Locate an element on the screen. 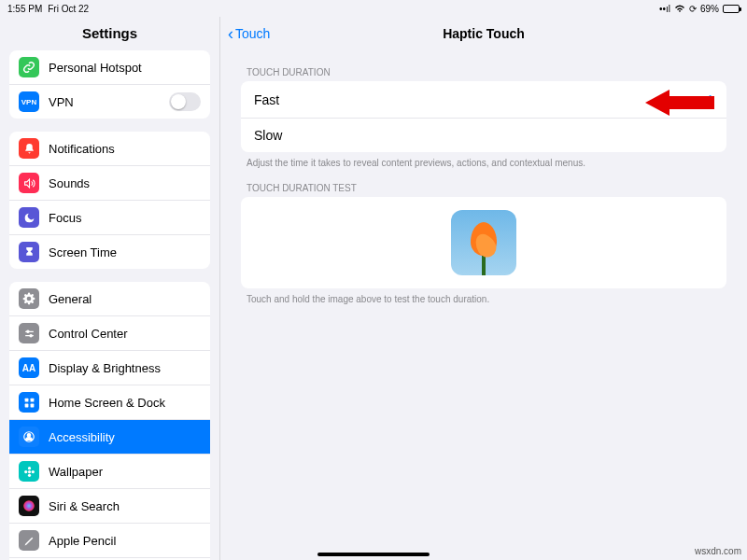 The image size is (747, 560). flower-icon is located at coordinates (29, 471).